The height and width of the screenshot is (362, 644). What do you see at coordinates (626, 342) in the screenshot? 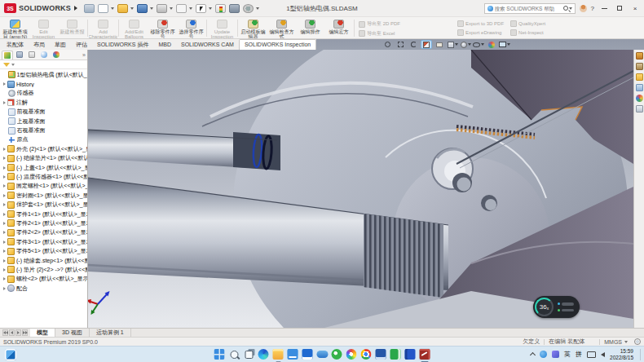
I see `units-dropdown-icon` at bounding box center [626, 342].